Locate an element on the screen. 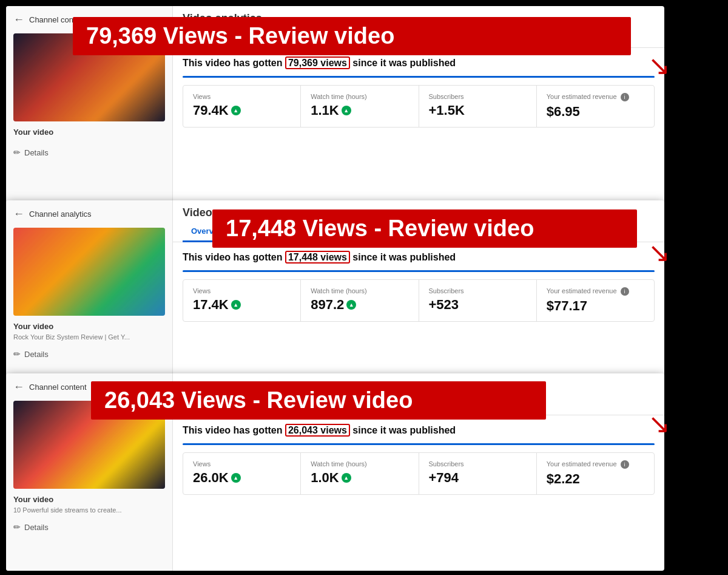  stat-label-watchtime-3: Watch time (hours) is located at coordinates (359, 464).